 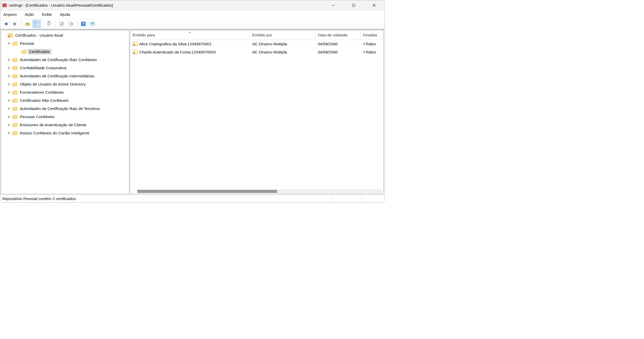 I want to click on tree-item: Autoridades de Certificação Raiz de Terc…, so click(x=65, y=109).